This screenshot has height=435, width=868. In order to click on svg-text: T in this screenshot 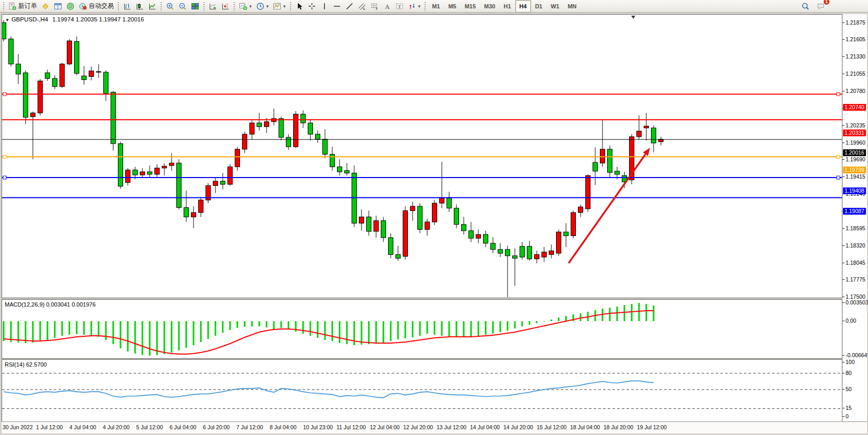, I will do `click(400, 6)`.